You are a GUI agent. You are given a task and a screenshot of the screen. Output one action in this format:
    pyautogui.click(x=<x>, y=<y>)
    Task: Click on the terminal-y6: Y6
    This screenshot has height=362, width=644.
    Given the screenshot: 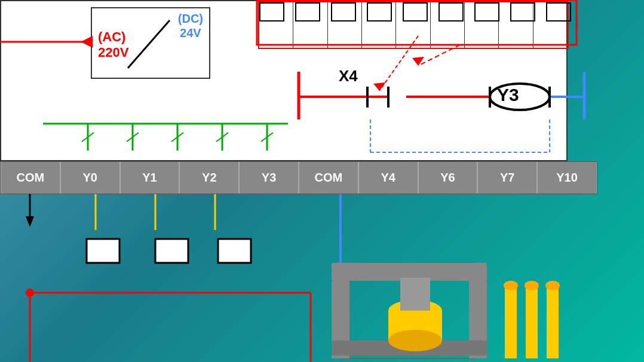 What is the action you would take?
    pyautogui.click(x=448, y=178)
    